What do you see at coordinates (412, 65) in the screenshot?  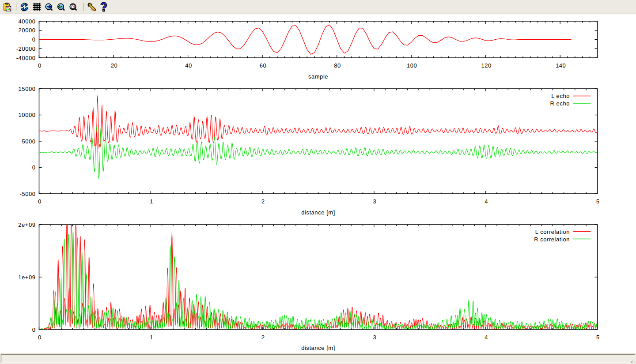 I see `svg-text: 100` at bounding box center [412, 65].